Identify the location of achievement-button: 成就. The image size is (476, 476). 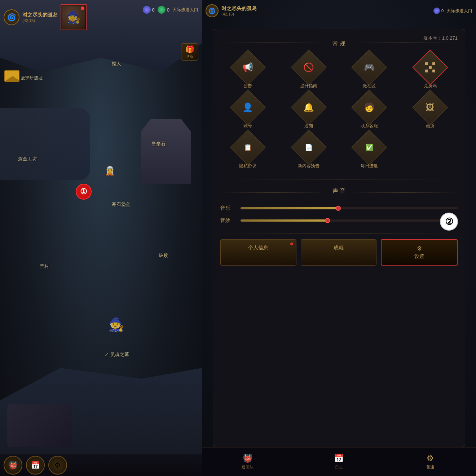
(339, 252).